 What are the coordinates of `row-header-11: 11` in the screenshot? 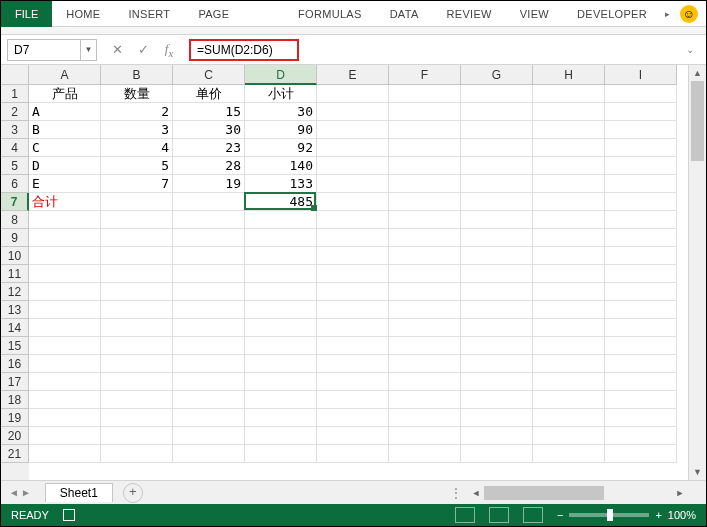 It's located at (15, 274).